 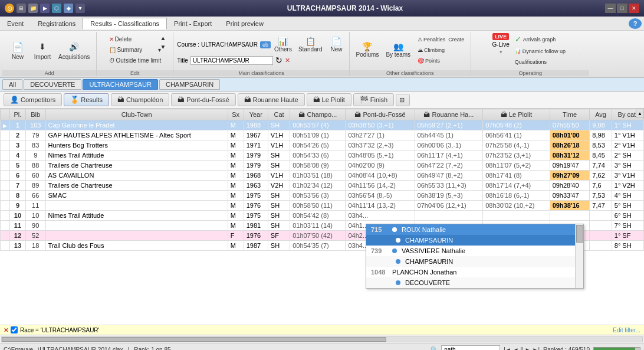 I want to click on cat-cell: SF, so click(x=278, y=236).